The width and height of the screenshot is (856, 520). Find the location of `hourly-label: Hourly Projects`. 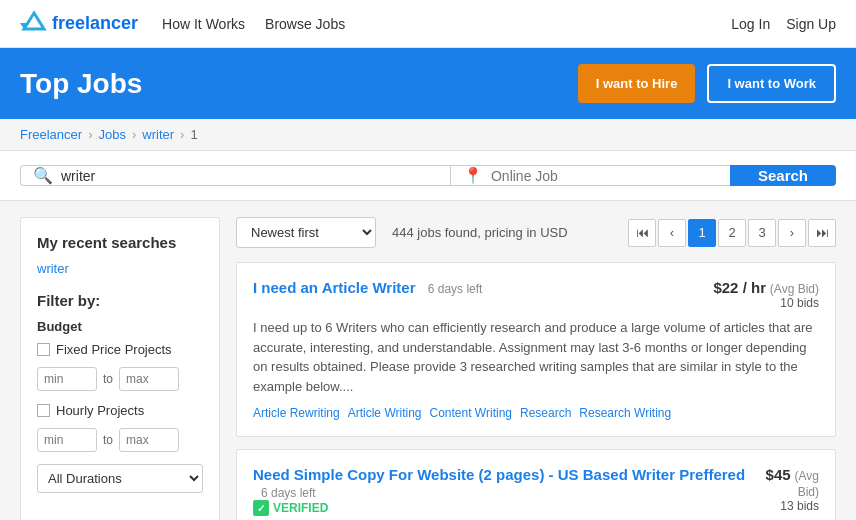

hourly-label: Hourly Projects is located at coordinates (100, 410).